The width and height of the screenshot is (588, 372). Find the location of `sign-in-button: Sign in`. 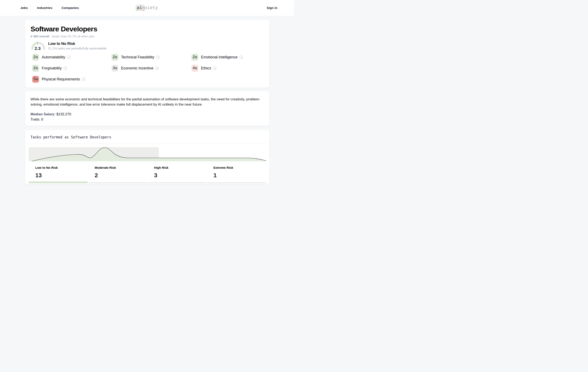

sign-in-button: Sign in is located at coordinates (272, 8).